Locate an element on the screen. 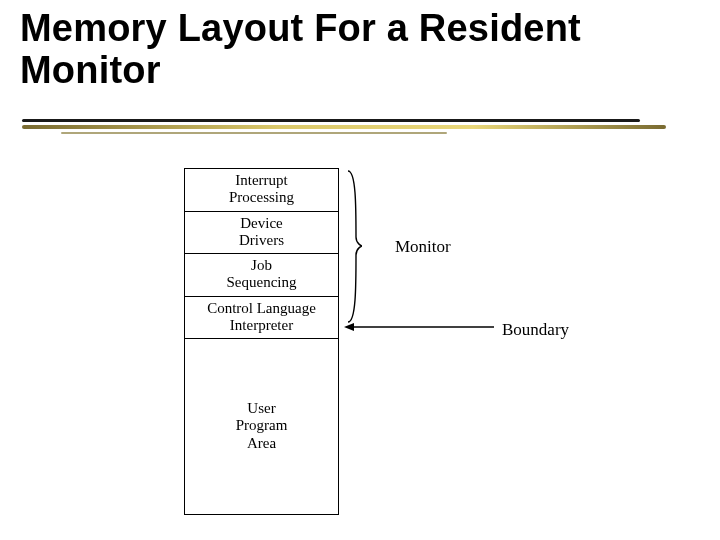 Image resolution: width=720 pixels, height=540 pixels. memory-cell-user-area: User Program Area is located at coordinates (262, 426).